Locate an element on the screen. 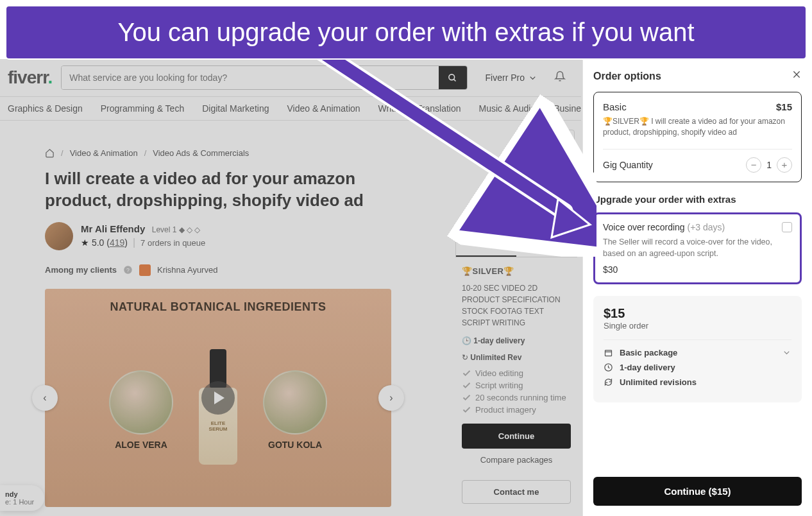 The width and height of the screenshot is (812, 516). search-icon is located at coordinates (453, 78).